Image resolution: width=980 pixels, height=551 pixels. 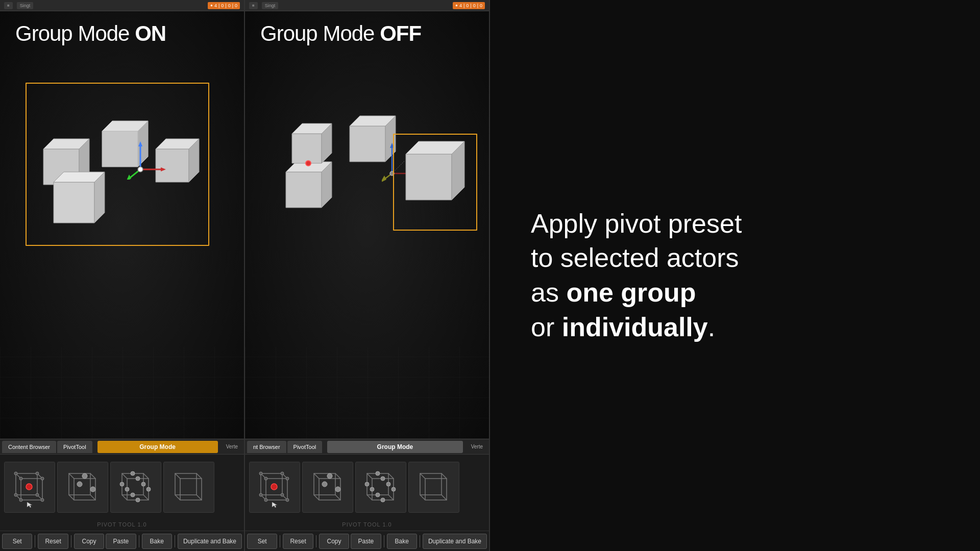 What do you see at coordinates (395, 447) in the screenshot?
I see `group-mode-toggle-middle: Group Mode` at bounding box center [395, 447].